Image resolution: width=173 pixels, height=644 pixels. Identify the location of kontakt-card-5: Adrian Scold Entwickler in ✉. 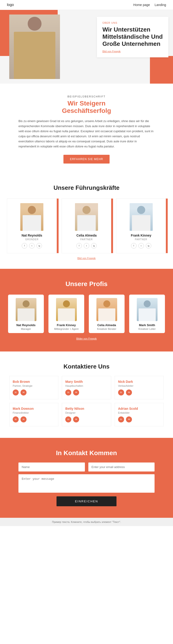
(139, 414).